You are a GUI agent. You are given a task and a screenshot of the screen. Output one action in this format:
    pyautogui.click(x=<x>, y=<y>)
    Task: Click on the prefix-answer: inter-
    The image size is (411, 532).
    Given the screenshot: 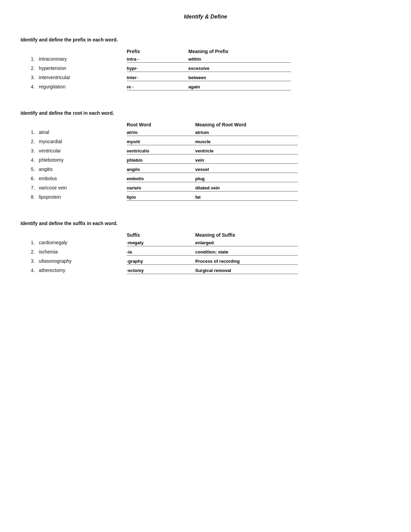 What is the action you would take?
    pyautogui.click(x=158, y=78)
    